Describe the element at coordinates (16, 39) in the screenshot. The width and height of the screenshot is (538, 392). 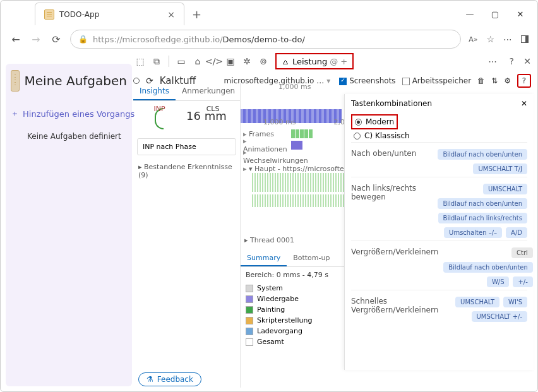
I see `back-button: ←` at that location.